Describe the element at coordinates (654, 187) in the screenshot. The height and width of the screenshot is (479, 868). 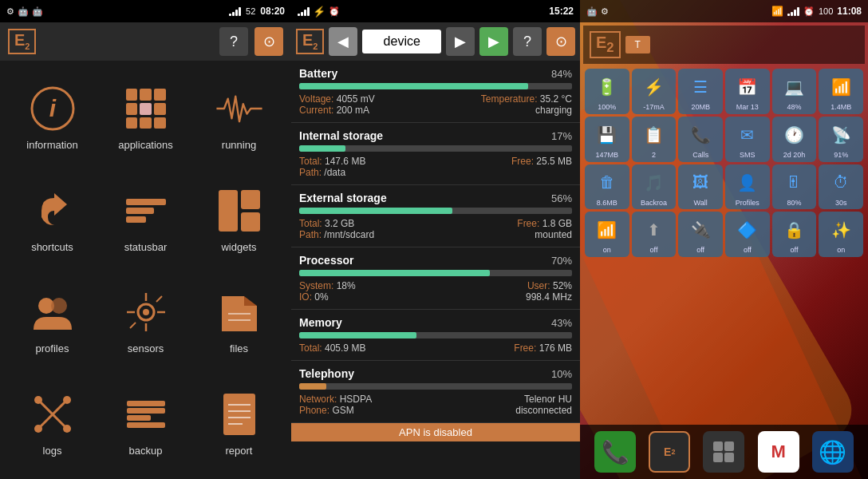
I see `widget-music: 🎵 Backroa` at that location.